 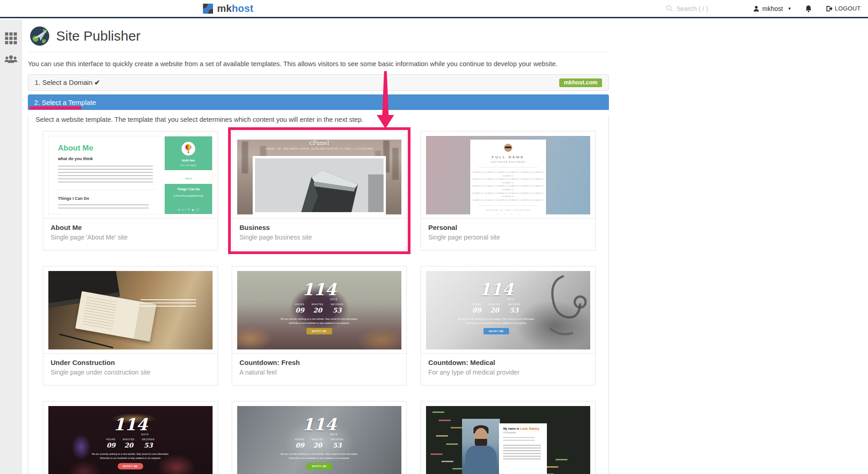 I want to click on preview-profile-name: test me, so click(x=188, y=161).